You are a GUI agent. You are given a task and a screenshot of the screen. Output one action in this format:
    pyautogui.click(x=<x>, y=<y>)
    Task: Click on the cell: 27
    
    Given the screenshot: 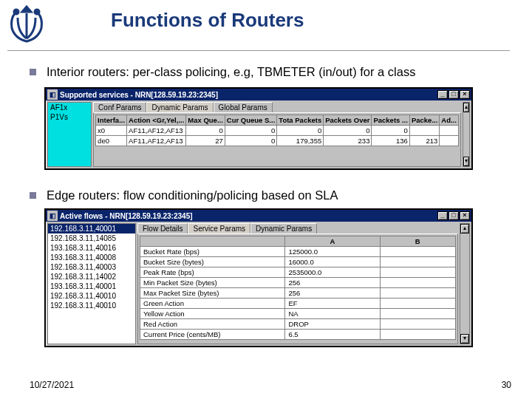 What is the action you would take?
    pyautogui.click(x=205, y=141)
    